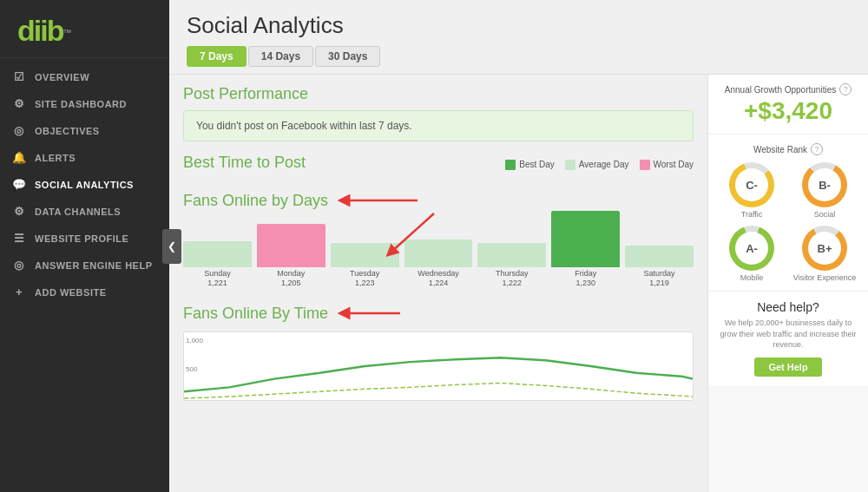 This screenshot has height=492, width=868. Describe the element at coordinates (752, 253) in the screenshot. I see `rank-item-mobile: A- Mobile` at that location.